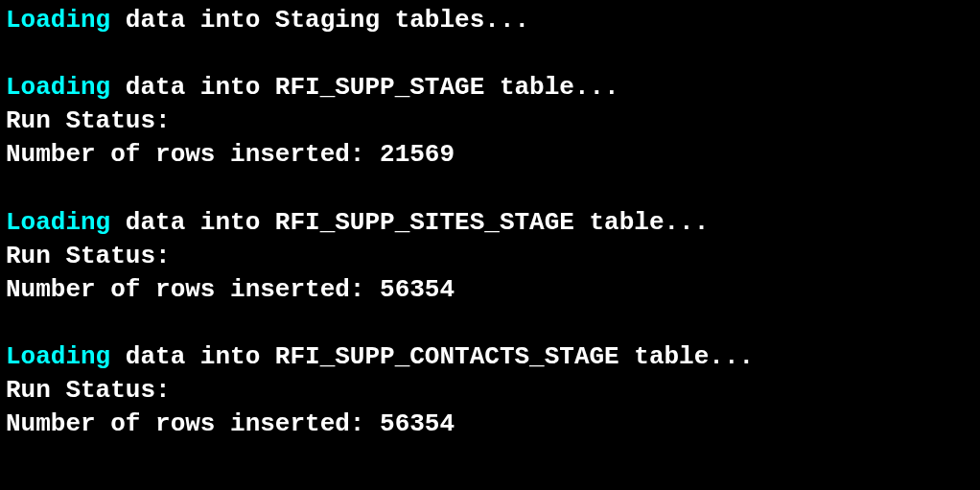  I want to click on terminal-line-loading: Loading data into RFI_SUPP_CONTACTS_STAG…, so click(490, 357).